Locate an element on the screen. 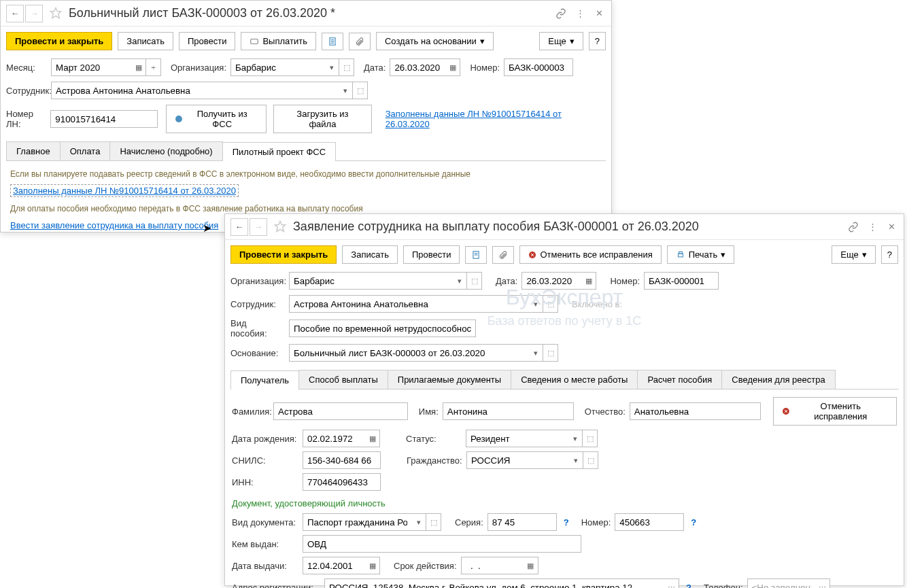  tab-workplace: Сведения о месте работы is located at coordinates (574, 379).